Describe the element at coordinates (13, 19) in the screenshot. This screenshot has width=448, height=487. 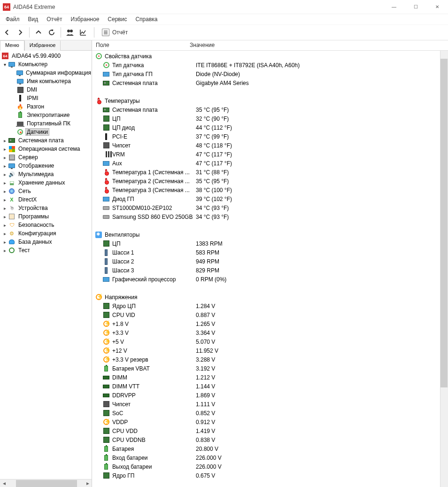
I see `menu-file: Файл` at that location.